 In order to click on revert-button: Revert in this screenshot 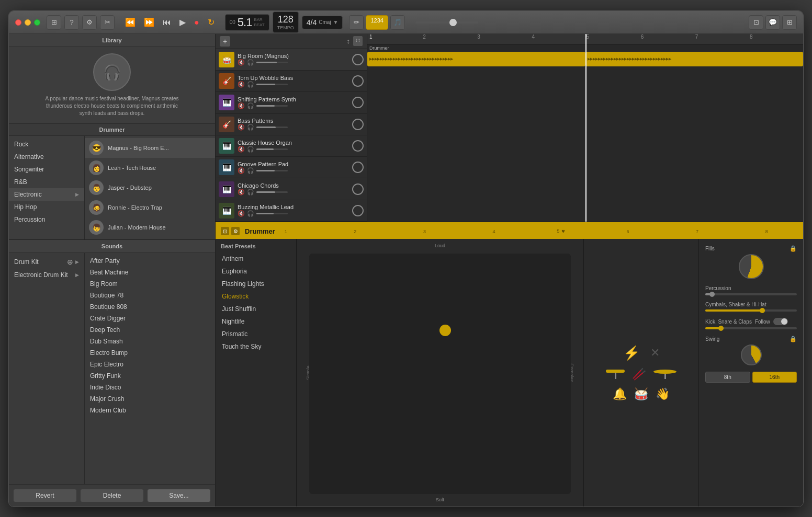, I will do `click(45, 496)`.